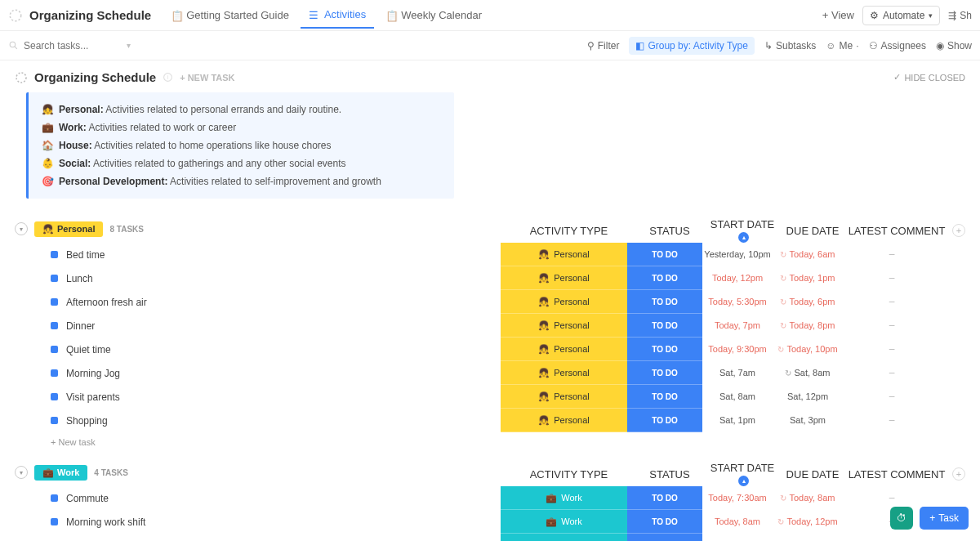 This screenshot has width=980, height=541. I want to click on start-date-cell: Today, 8am, so click(737, 521).